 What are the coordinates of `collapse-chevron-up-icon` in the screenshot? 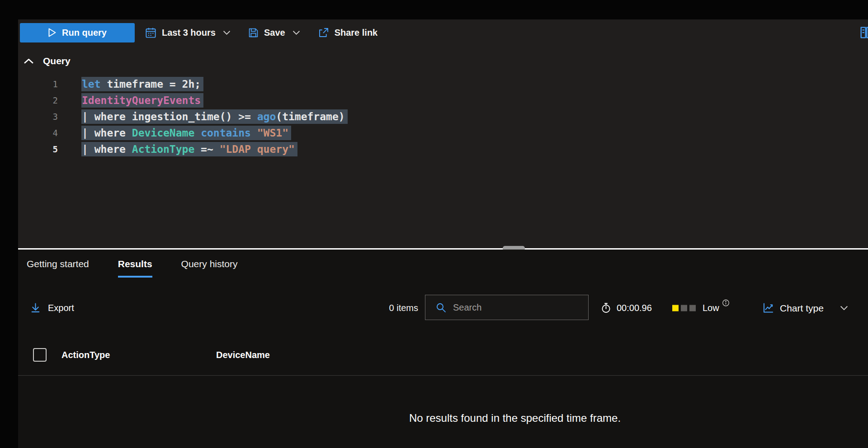 It's located at (29, 61).